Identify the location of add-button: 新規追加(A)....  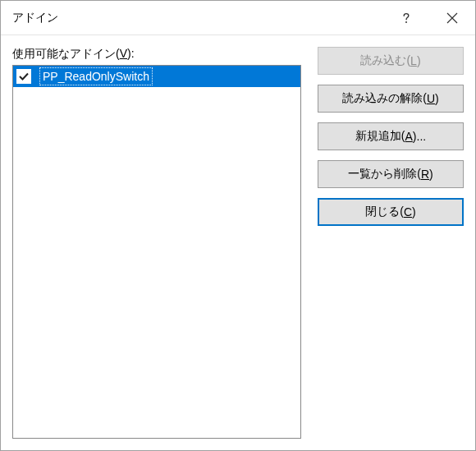
(391, 136).